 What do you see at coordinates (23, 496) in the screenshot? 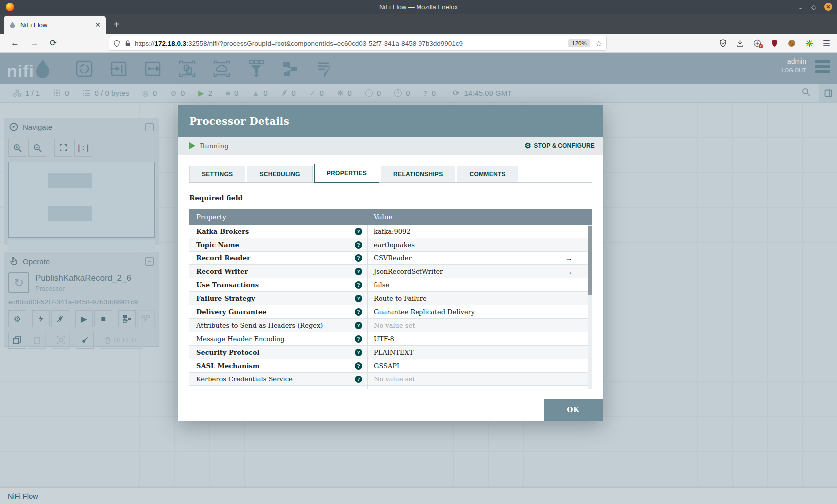
I see `breadcrumb: NiFi Flow` at bounding box center [23, 496].